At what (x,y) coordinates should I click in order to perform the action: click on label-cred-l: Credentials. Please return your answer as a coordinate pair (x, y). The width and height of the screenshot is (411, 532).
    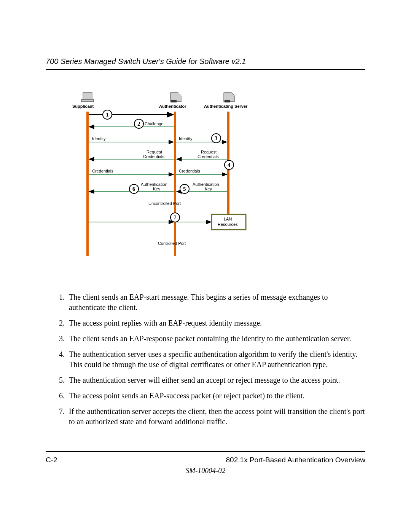
    Looking at the image, I should click on (103, 171).